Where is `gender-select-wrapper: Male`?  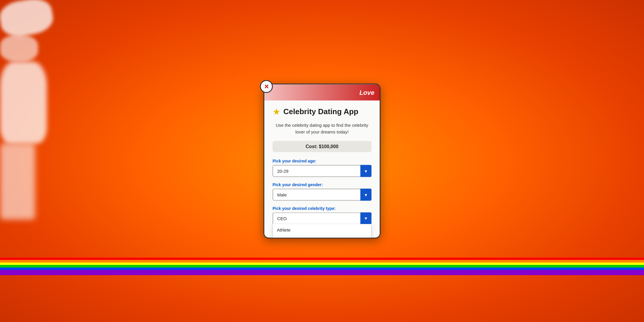
gender-select-wrapper: Male is located at coordinates (322, 195).